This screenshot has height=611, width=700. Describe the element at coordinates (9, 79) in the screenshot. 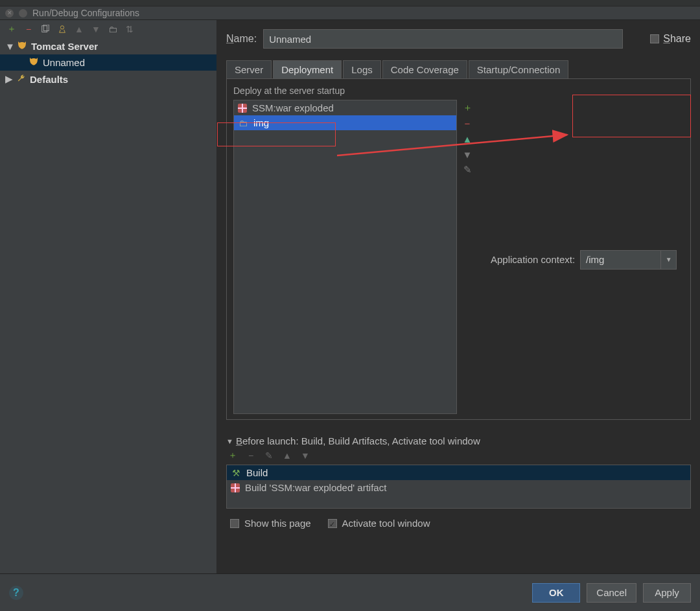

I see `expand-icon: ▶` at that location.